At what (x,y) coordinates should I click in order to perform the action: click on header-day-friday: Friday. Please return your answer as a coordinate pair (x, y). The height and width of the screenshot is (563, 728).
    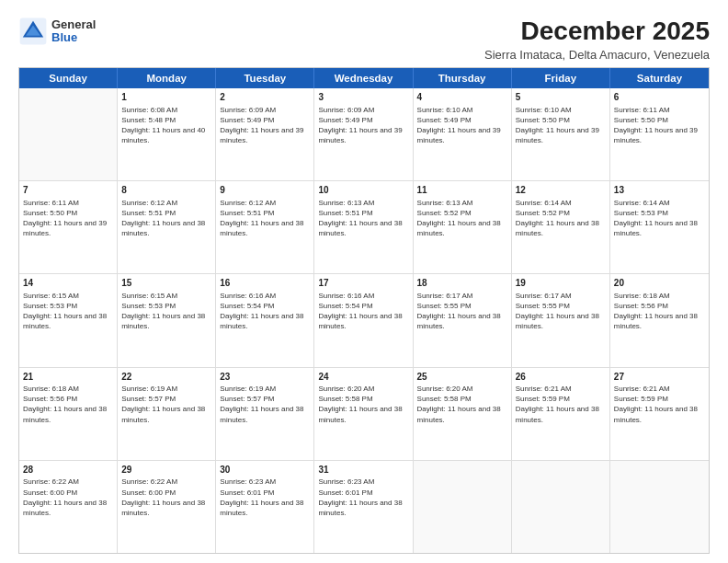
    Looking at the image, I should click on (561, 78).